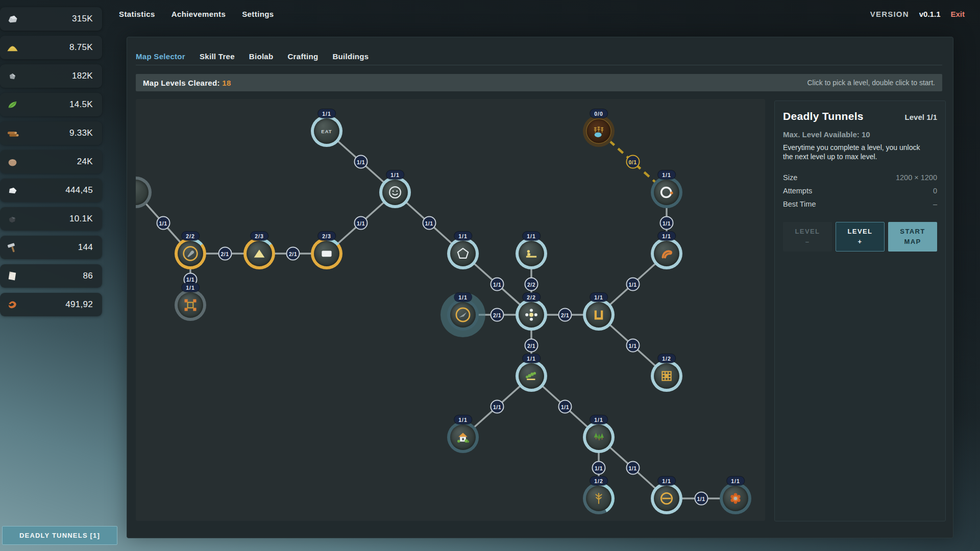  I want to click on version-value: v0.1.1, so click(930, 14).